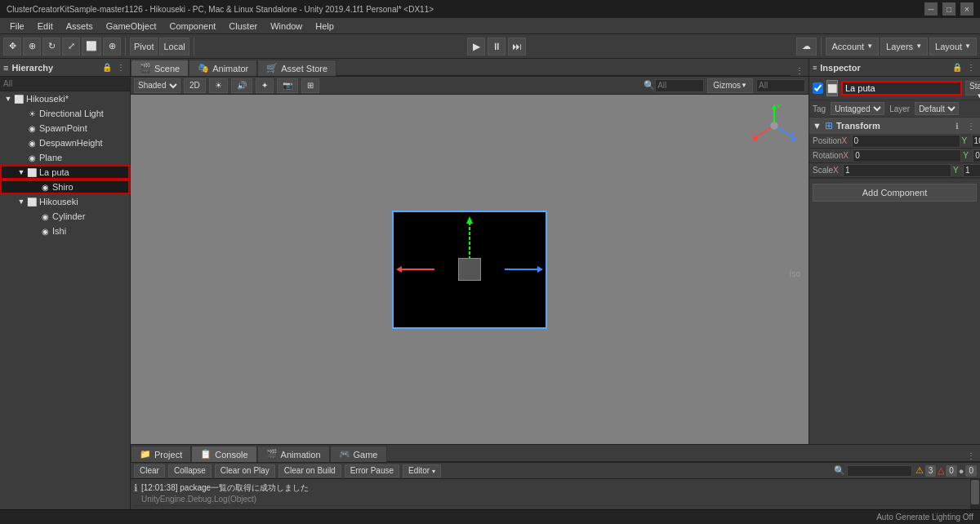  Describe the element at coordinates (65, 143) in the screenshot. I see `tree-item-despawnheight: ◉ DespawnHeight` at that location.